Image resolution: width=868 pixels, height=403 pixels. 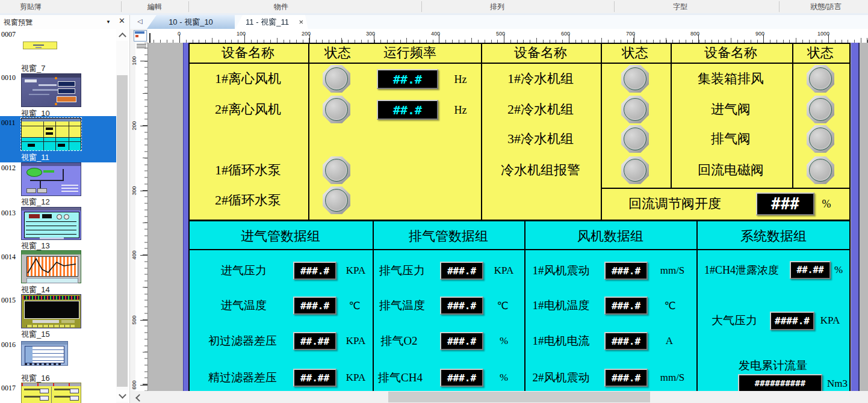 I want to click on data-label: 排气CH4, so click(x=400, y=378).